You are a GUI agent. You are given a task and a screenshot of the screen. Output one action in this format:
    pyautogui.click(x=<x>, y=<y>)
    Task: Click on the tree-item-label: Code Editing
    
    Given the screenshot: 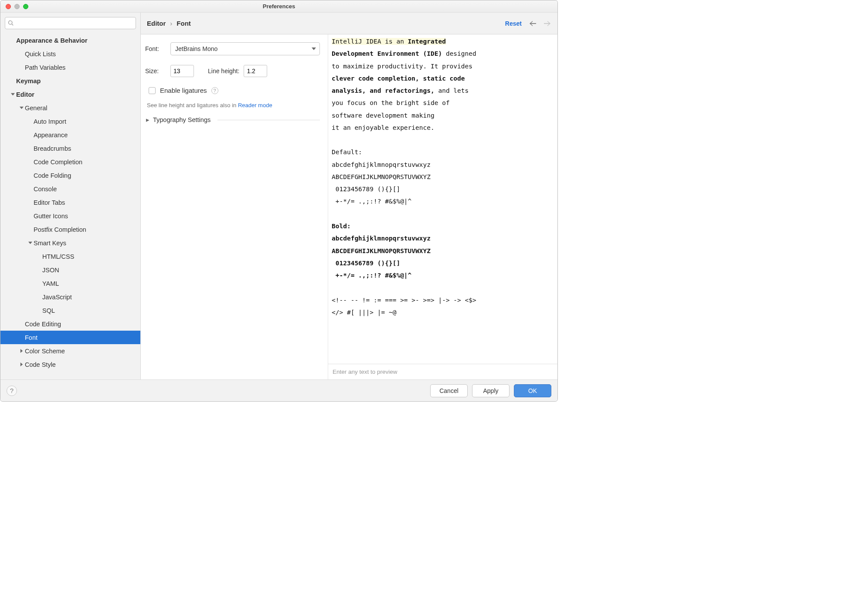 What is the action you would take?
    pyautogui.click(x=43, y=324)
    